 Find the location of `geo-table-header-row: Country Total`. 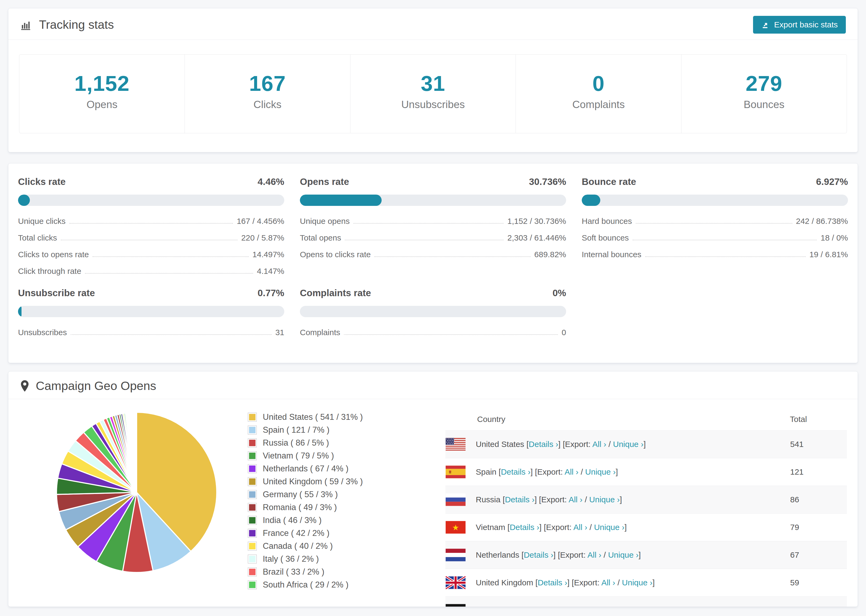

geo-table-header-row: Country Total is located at coordinates (646, 419).